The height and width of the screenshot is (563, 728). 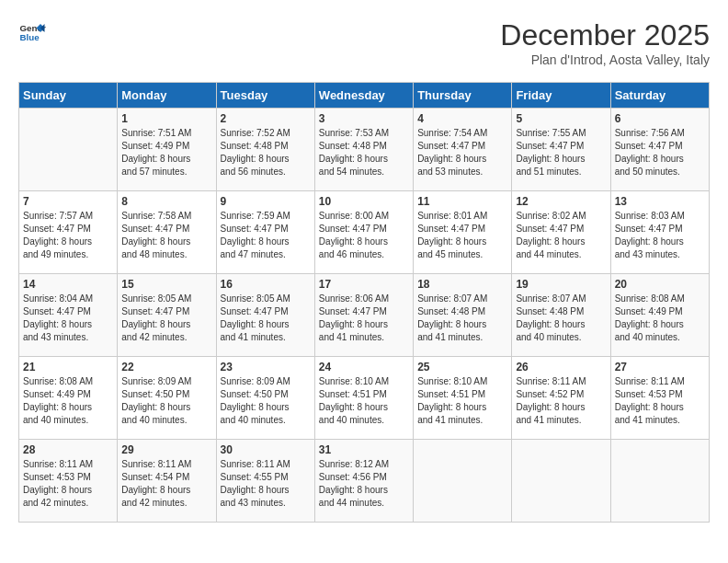 I want to click on week-row-5: 28Sunrise: 8:11 AMSunset: 4:53 PMDayligh…, so click(x=364, y=481).